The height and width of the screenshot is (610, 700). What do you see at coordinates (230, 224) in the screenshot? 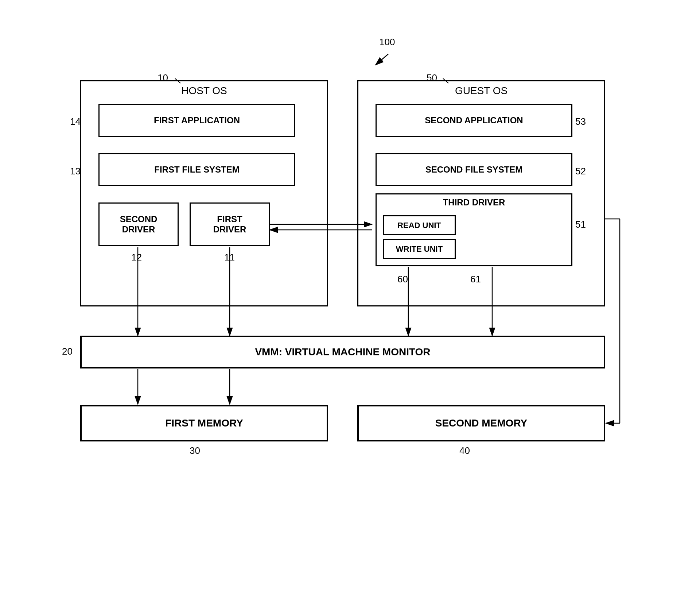
I see `first-driver-box: FIRST DRIVER` at bounding box center [230, 224].